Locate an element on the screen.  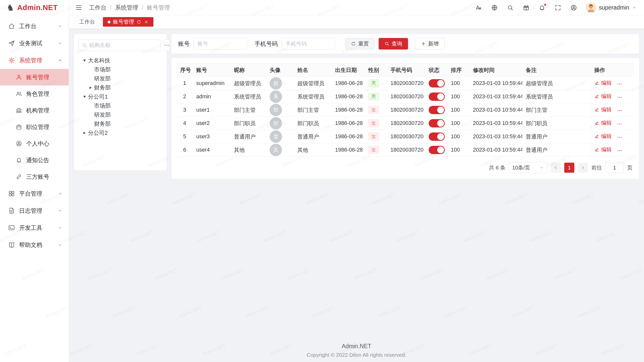
cell-account: user1 is located at coordinates (212, 110).